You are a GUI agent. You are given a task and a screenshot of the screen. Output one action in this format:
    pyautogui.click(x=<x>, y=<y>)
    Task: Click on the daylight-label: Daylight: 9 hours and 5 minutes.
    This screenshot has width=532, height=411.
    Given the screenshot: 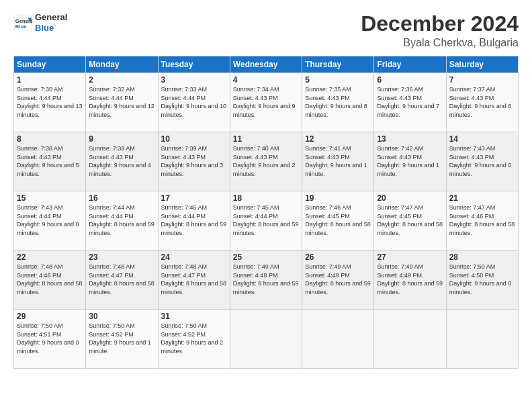 What is the action you would take?
    pyautogui.click(x=48, y=169)
    